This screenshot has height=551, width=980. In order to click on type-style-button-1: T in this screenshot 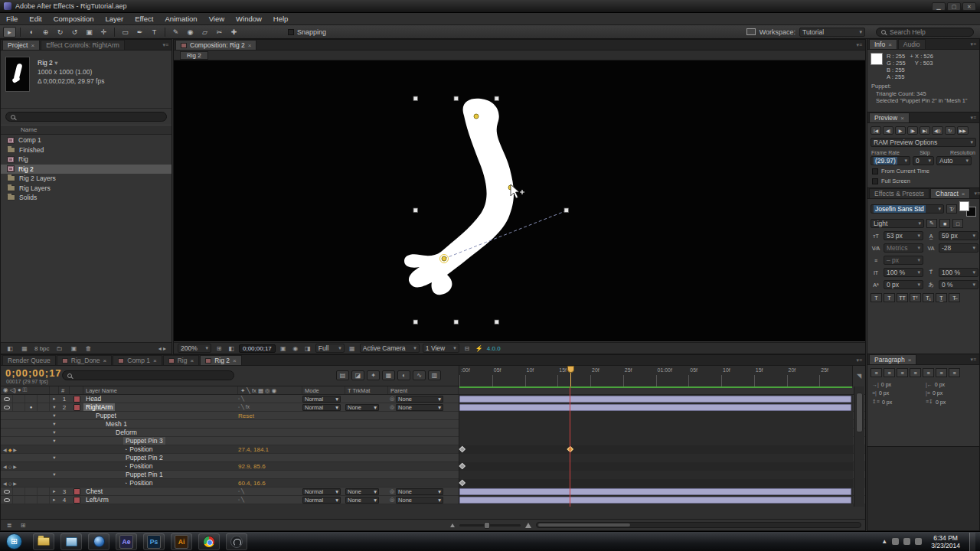, I will do `click(890, 298)`.